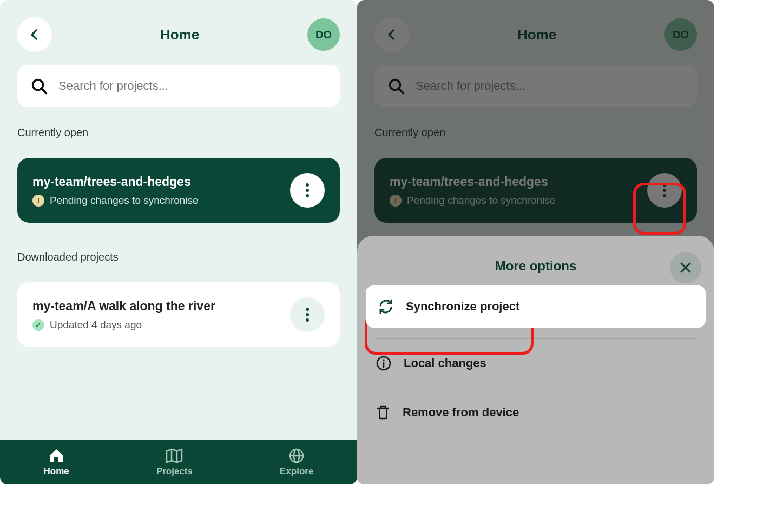 The height and width of the screenshot is (532, 783). Describe the element at coordinates (116, 190) in the screenshot. I see `project-card-body: my-team/trees-and-hedges ! Pending chang…` at that location.